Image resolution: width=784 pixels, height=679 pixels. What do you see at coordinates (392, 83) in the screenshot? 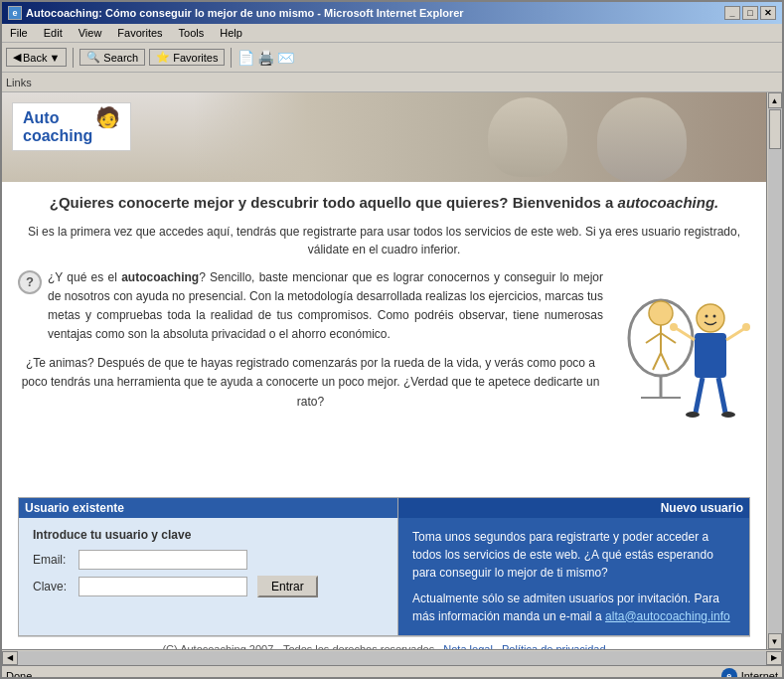
I see `links-bar: Links` at bounding box center [392, 83].